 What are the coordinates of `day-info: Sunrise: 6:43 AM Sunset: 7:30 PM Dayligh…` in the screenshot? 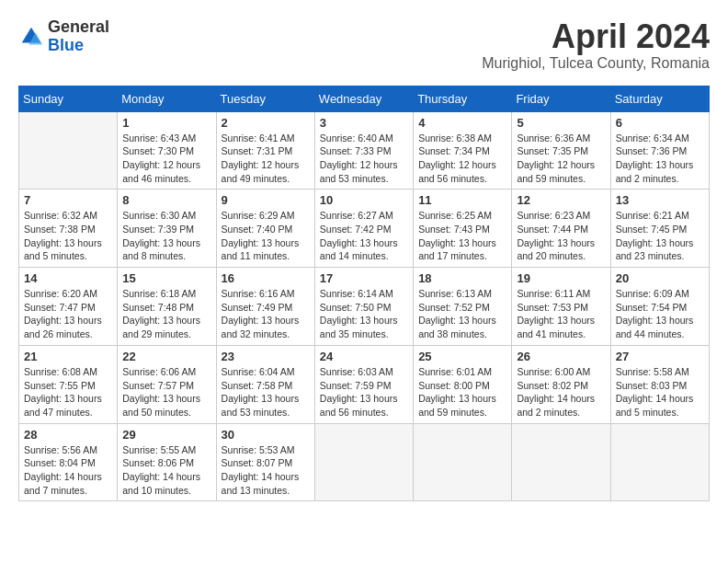 It's located at (166, 158).